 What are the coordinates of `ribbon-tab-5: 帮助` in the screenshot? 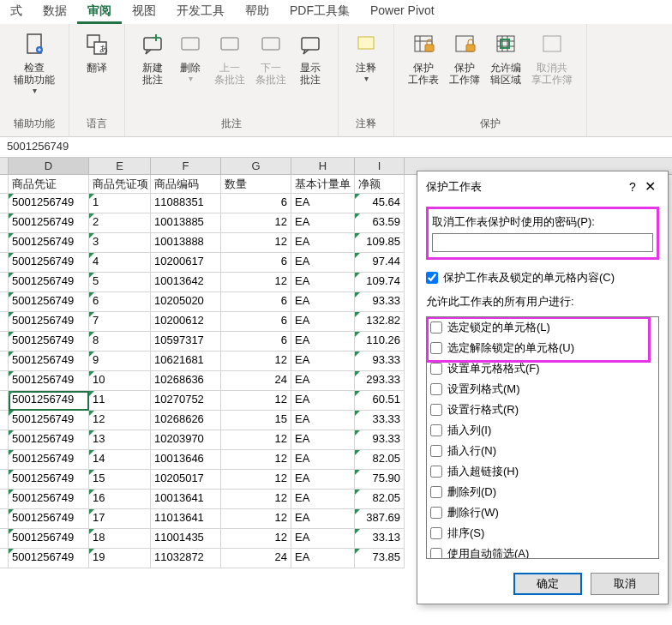 It's located at (257, 12).